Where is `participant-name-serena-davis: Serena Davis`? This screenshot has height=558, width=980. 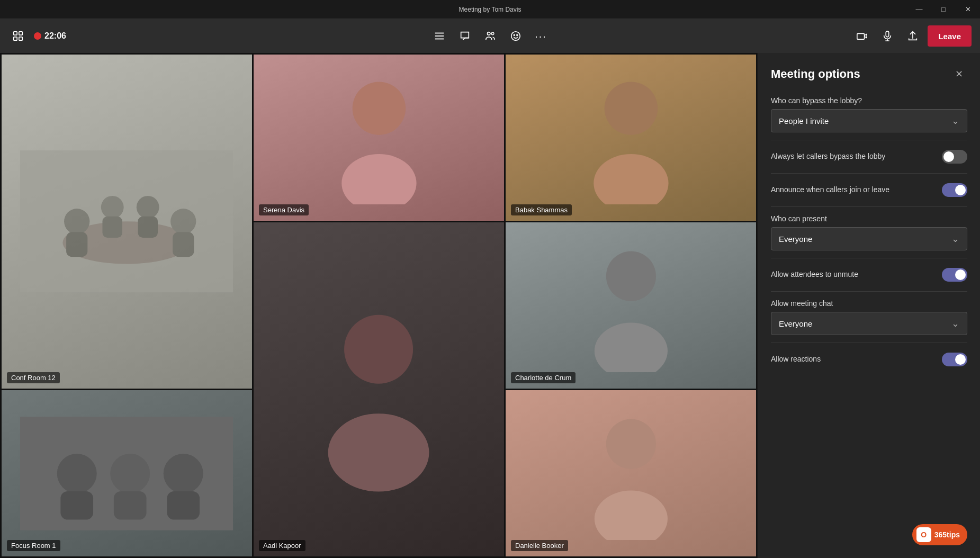
participant-name-serena-davis: Serena Davis is located at coordinates (284, 210).